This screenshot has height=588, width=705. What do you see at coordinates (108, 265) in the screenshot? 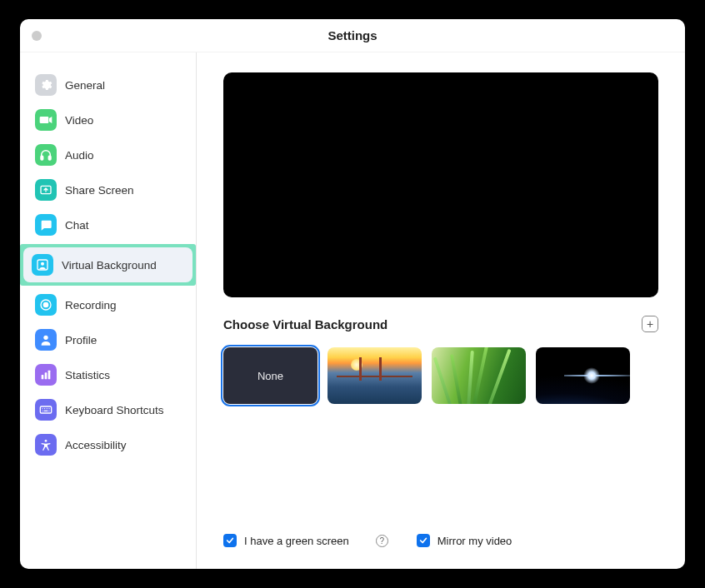
I see `sidebar-item-virtual-background: Virtual Background` at bounding box center [108, 265].